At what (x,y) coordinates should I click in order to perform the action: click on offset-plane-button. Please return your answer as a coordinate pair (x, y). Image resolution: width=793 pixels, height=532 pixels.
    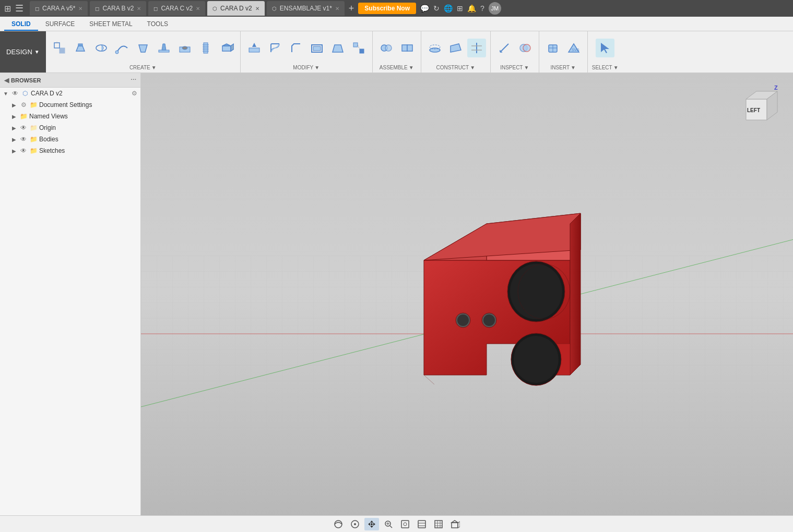
    Looking at the image, I should click on (435, 48).